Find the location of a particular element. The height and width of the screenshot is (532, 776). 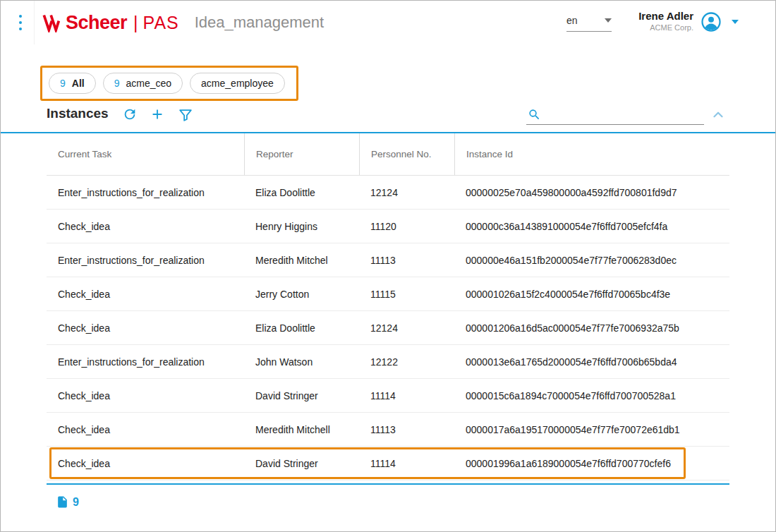

filter-icon is located at coordinates (186, 115).